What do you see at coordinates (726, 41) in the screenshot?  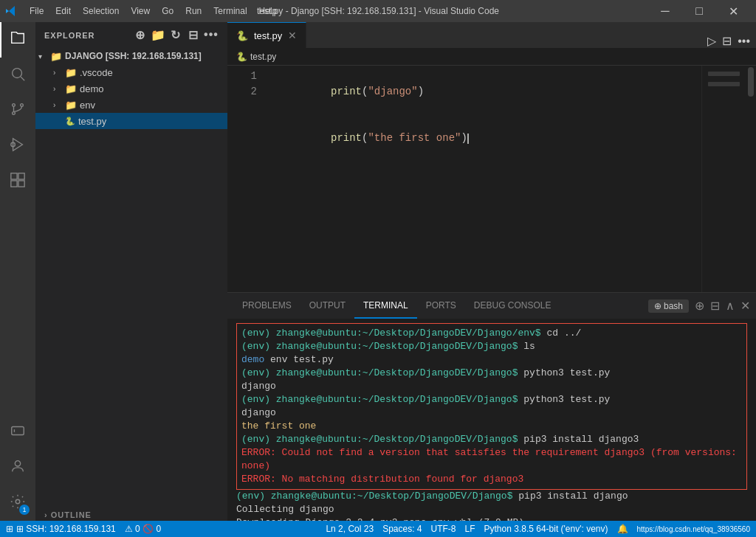 I see `split-editor-button: ⊟` at bounding box center [726, 41].